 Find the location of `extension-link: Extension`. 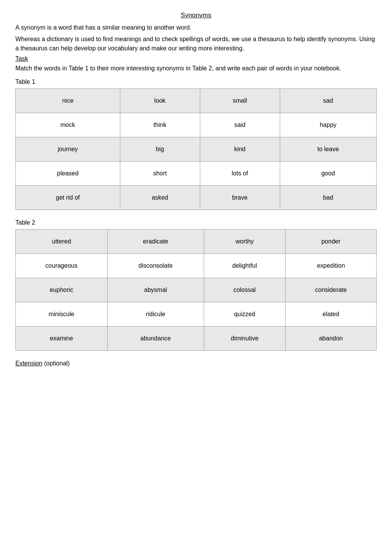

extension-link: Extension is located at coordinates (29, 363).